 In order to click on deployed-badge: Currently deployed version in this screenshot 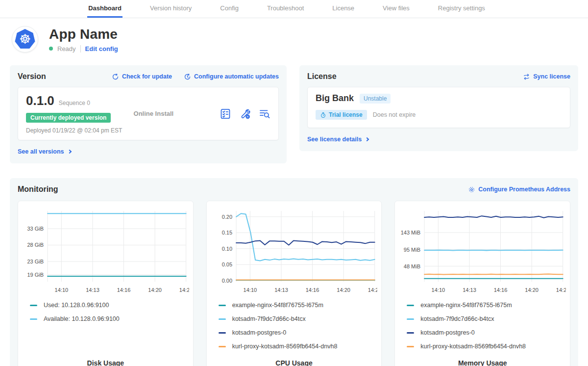, I will do `click(69, 118)`.